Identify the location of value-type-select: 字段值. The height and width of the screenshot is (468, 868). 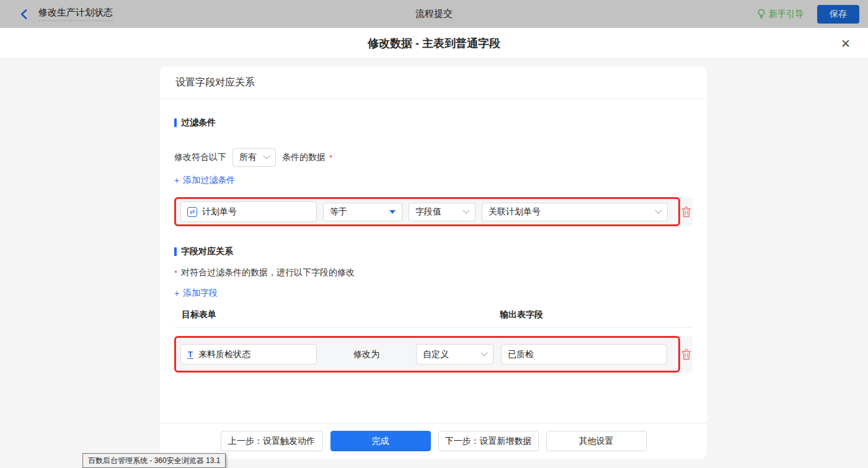
(442, 212).